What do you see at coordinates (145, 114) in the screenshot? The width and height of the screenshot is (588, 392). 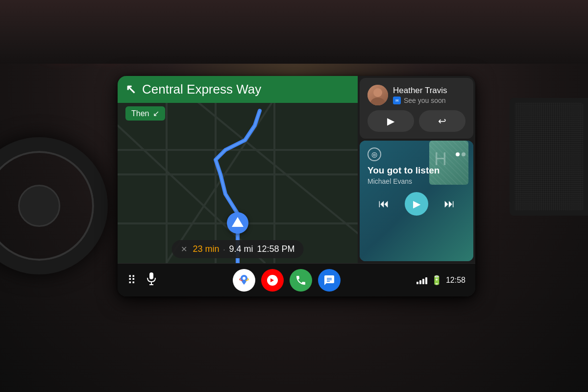 I see `nav-then-instruction: Then ↙` at bounding box center [145, 114].